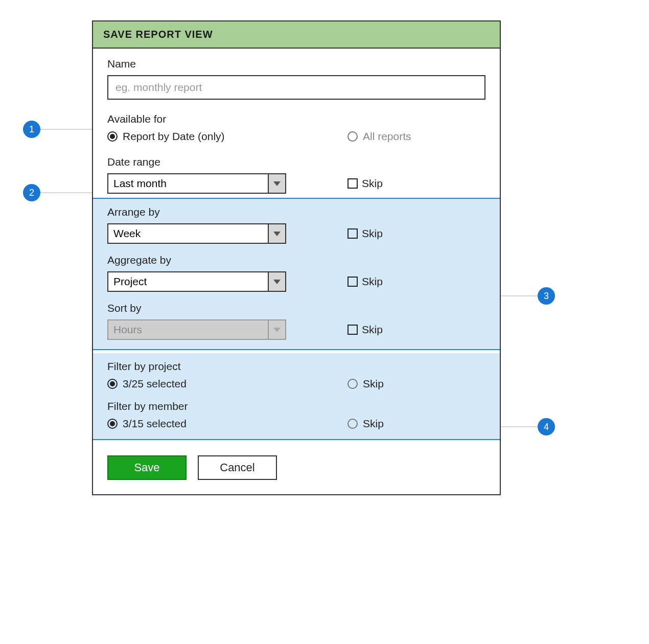 The height and width of the screenshot is (644, 649). I want to click on aggregate-by-label: Aggregate by, so click(296, 260).